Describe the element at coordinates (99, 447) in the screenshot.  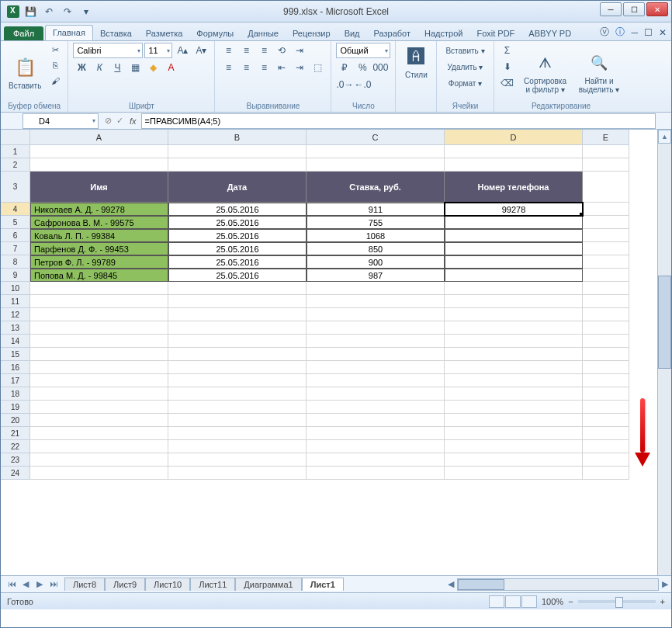
I see `cell-A22` at that location.